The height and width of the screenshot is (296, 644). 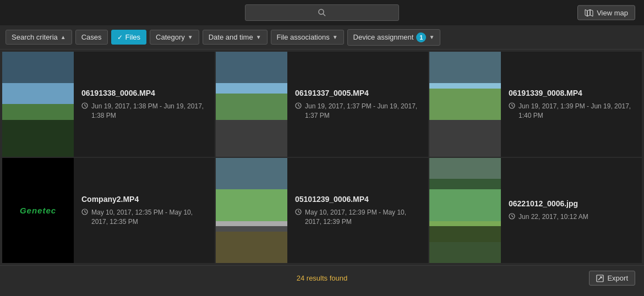 What do you see at coordinates (301, 278) in the screenshot?
I see `results-count: 24` at bounding box center [301, 278].